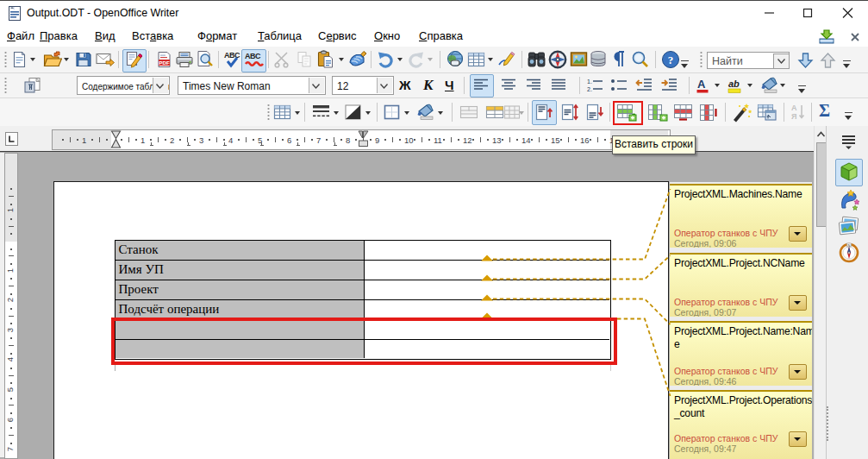  What do you see at coordinates (590, 81) in the screenshot?
I see `svg-text: 1.` at bounding box center [590, 81].